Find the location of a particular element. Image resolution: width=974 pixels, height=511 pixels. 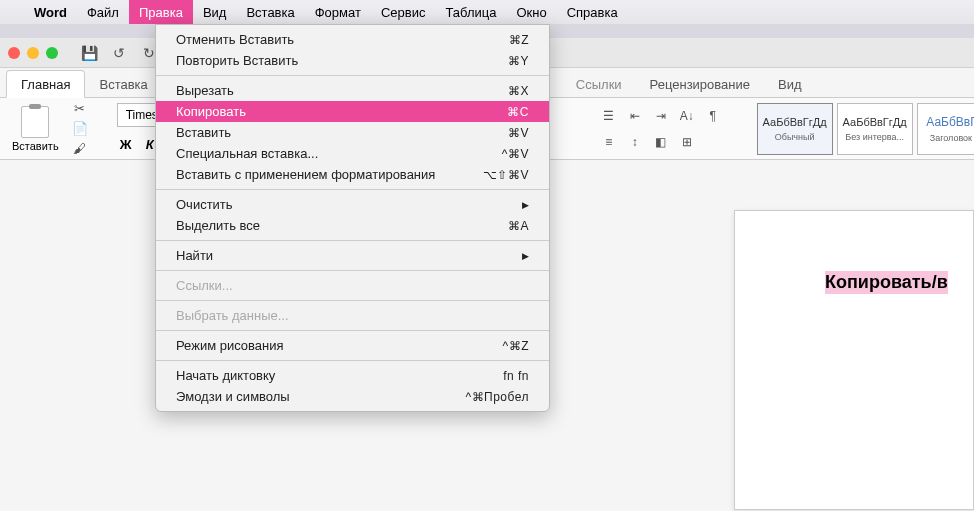

styles-gallery: АаБбВвГгДд Обычный АаБбВвГгДд Без интерв… is located at coordinates (866, 129).